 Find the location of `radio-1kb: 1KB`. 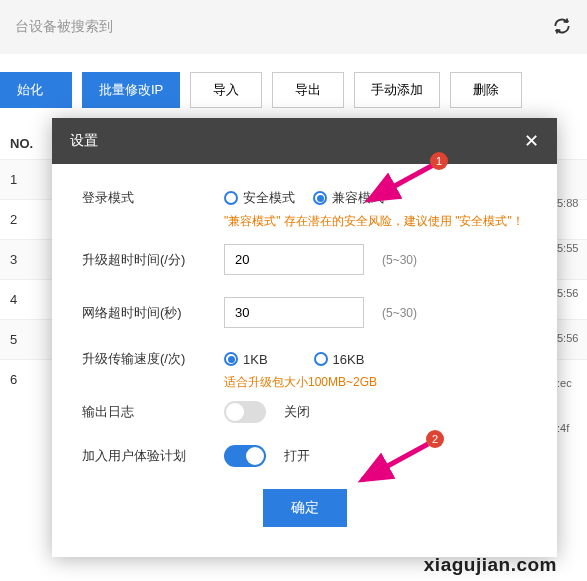

radio-1kb: 1KB is located at coordinates (246, 360).